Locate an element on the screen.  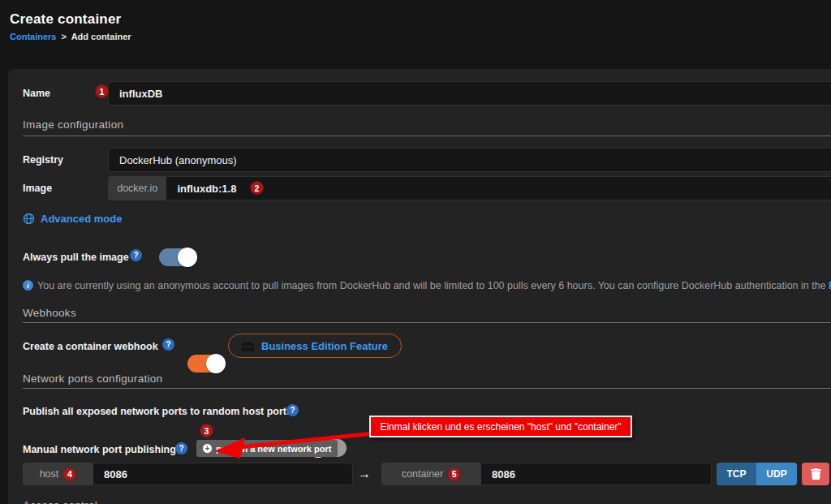
annotation-number-5: 5 is located at coordinates (454, 474).